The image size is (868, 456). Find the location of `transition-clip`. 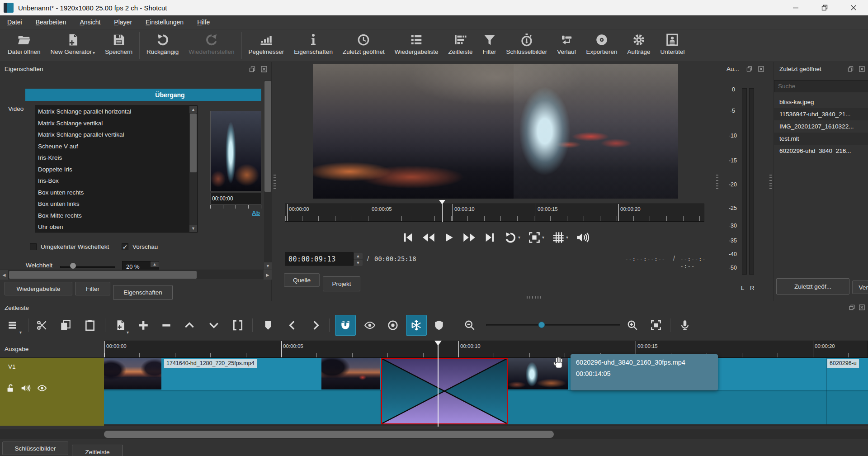

transition-clip is located at coordinates (444, 391).